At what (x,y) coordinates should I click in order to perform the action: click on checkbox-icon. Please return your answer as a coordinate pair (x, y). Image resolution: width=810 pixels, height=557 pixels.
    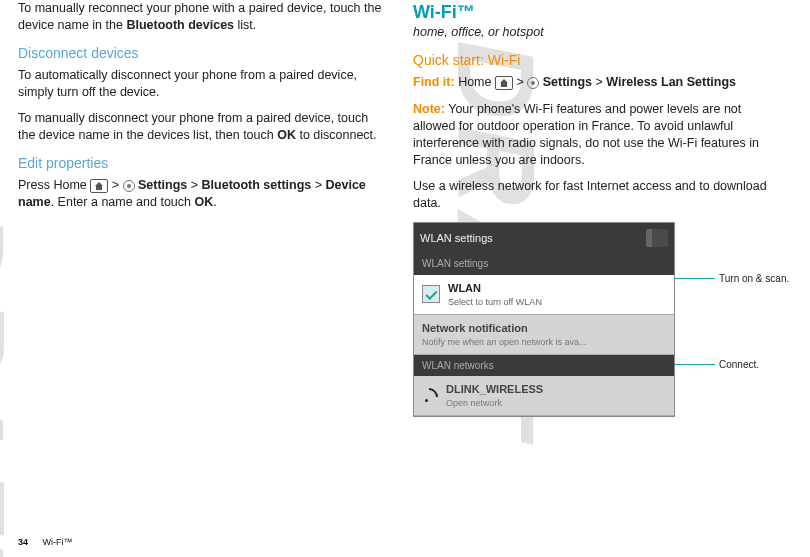
    Looking at the image, I should click on (431, 294).